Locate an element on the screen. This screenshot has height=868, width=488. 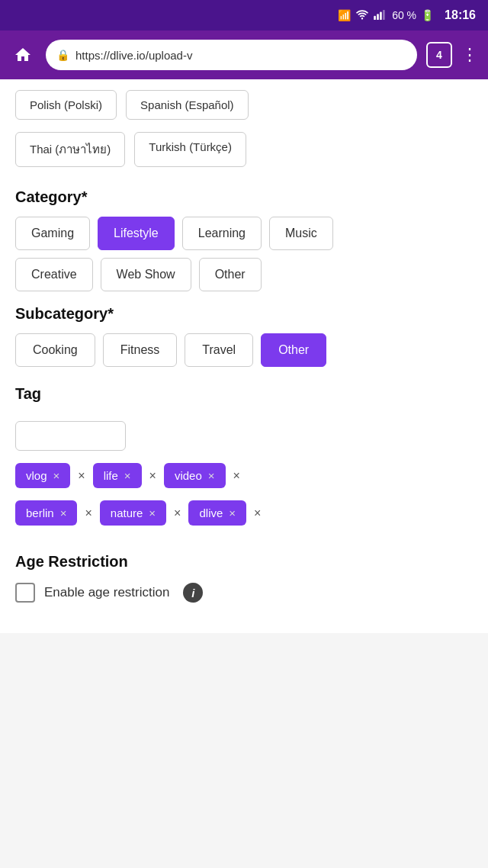
lang-chip-turkish: Turkish (Türkçe) is located at coordinates (191, 149).